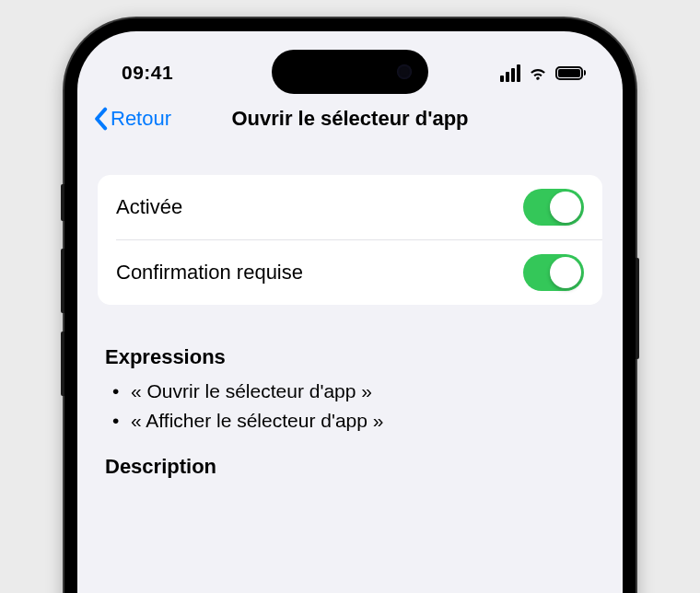 The width and height of the screenshot is (700, 593). What do you see at coordinates (350, 273) in the screenshot?
I see `confirmation-row: Confirmation requise` at bounding box center [350, 273].